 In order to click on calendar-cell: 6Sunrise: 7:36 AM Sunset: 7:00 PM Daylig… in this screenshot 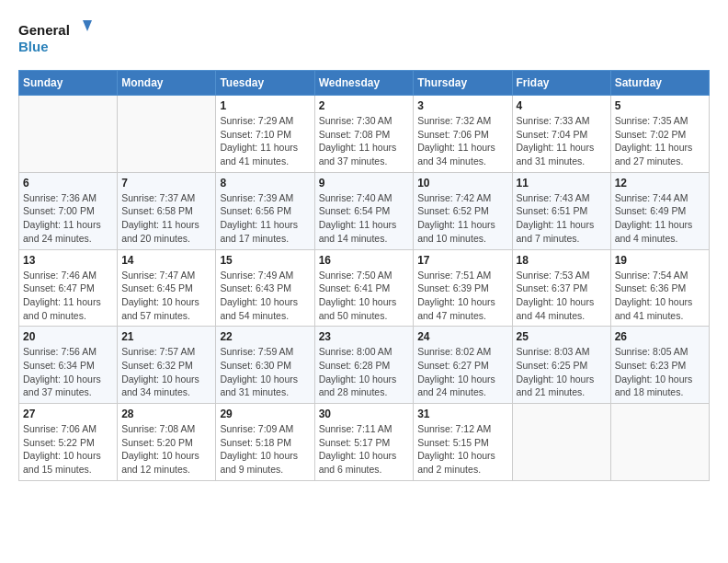, I will do `click(68, 211)`.